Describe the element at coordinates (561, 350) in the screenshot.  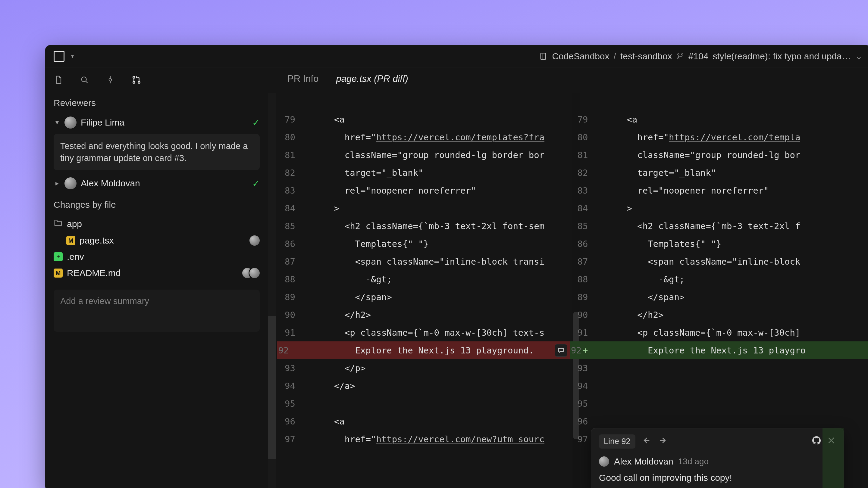
I see `add-comment-button` at that location.